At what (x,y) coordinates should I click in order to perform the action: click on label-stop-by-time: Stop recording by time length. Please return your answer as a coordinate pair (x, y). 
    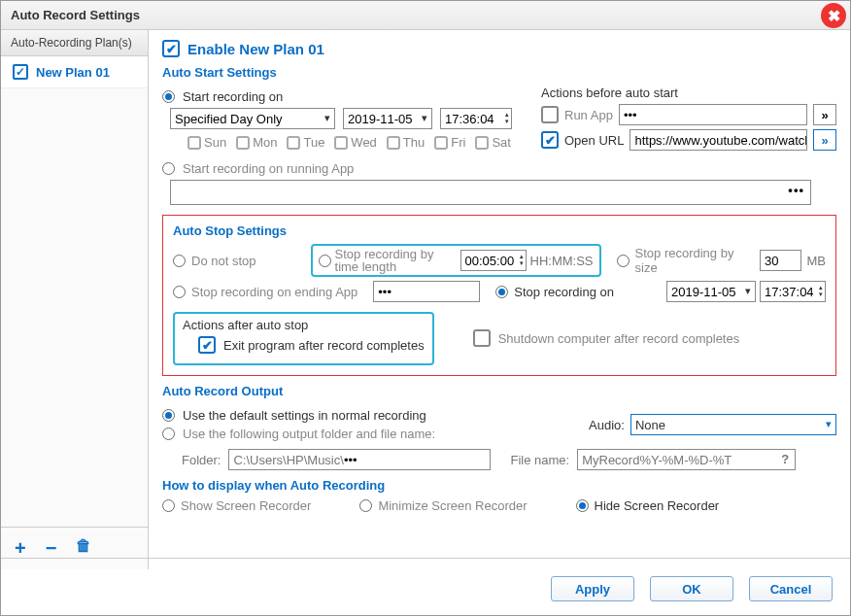
    Looking at the image, I should click on (396, 260).